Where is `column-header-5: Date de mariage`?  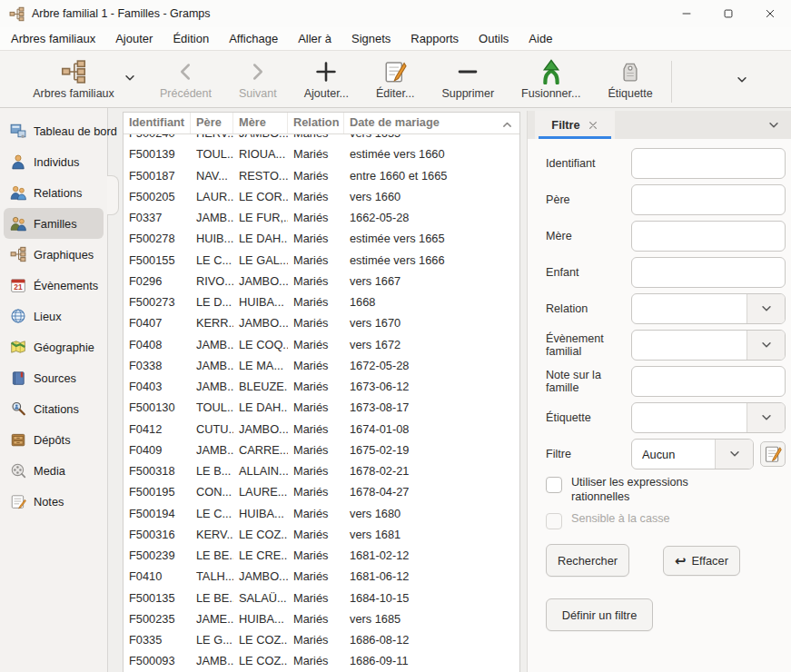
column-header-5: Date de mariage is located at coordinates (432, 124).